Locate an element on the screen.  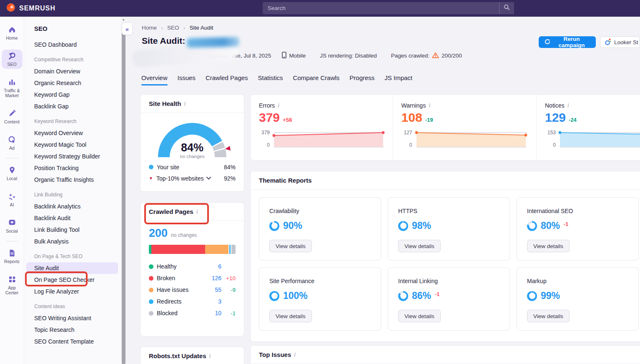
sidebar-title: SEO is located at coordinates (78, 28).